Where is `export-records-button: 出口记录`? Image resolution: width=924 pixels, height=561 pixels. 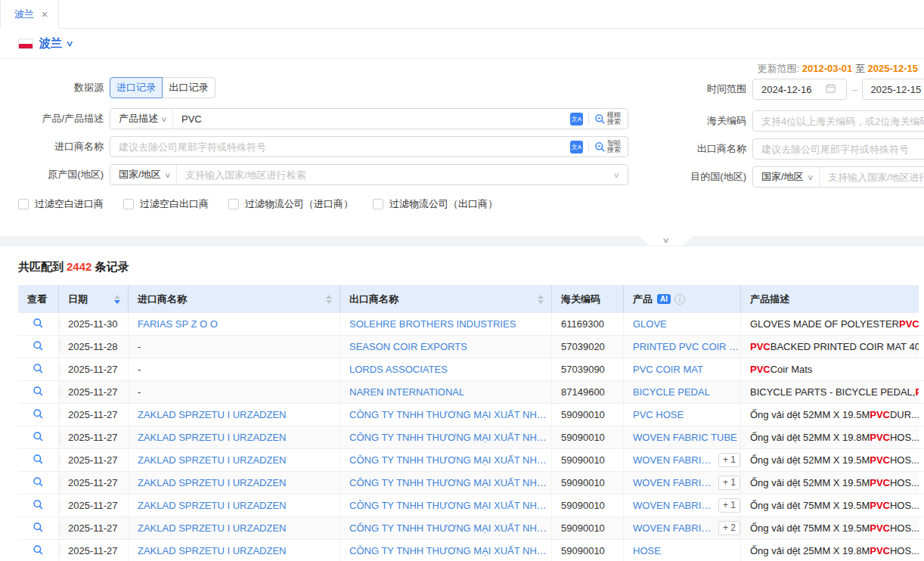
export-records-button: 出口记录 is located at coordinates (189, 88).